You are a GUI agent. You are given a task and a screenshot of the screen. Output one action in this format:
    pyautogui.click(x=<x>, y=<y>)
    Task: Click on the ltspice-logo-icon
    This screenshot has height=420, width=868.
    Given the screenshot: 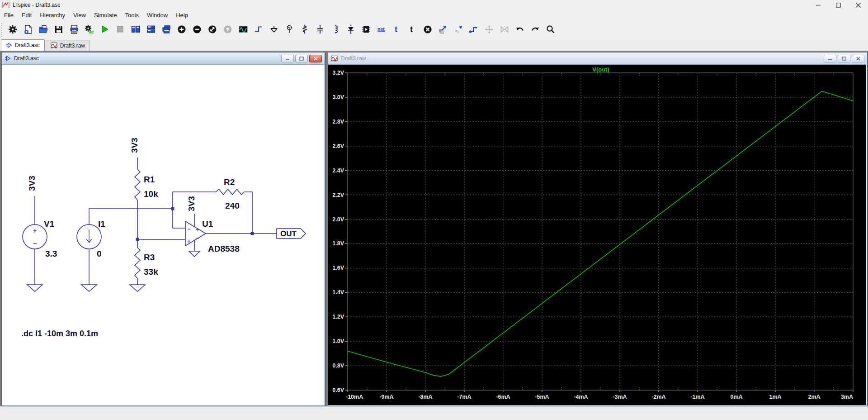 What is the action you would take?
    pyautogui.click(x=6, y=5)
    